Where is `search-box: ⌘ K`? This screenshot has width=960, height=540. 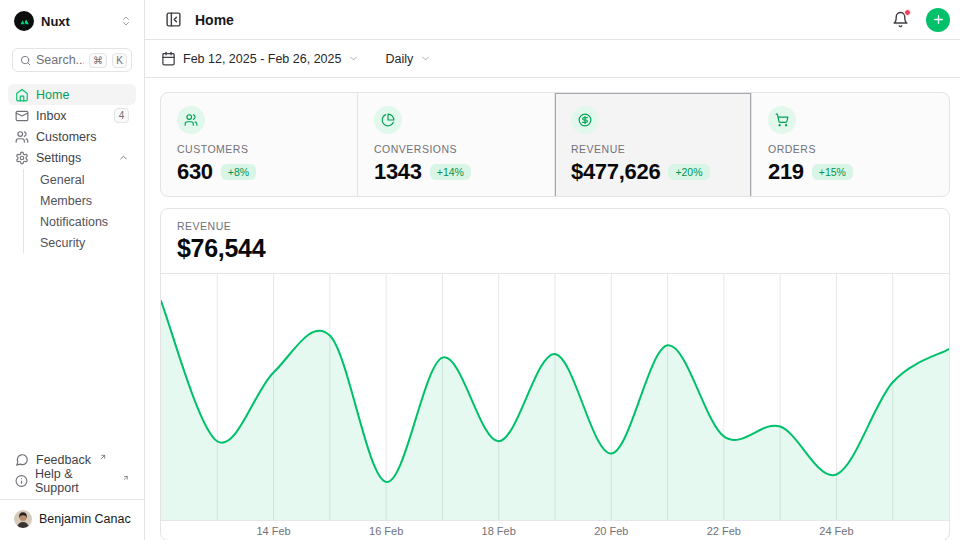 search-box: ⌘ K is located at coordinates (72, 60).